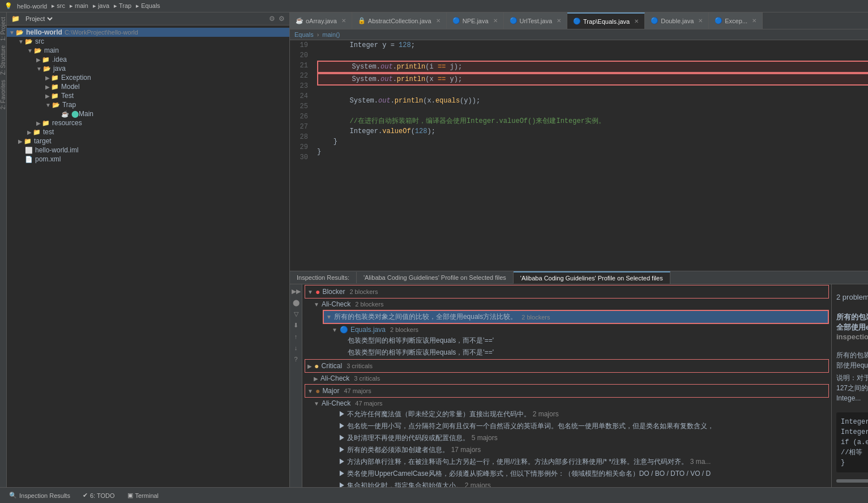 The height and width of the screenshot is (503, 868). What do you see at coordinates (495, 20) in the screenshot?
I see `close-tab-npe: ✕` at bounding box center [495, 20].